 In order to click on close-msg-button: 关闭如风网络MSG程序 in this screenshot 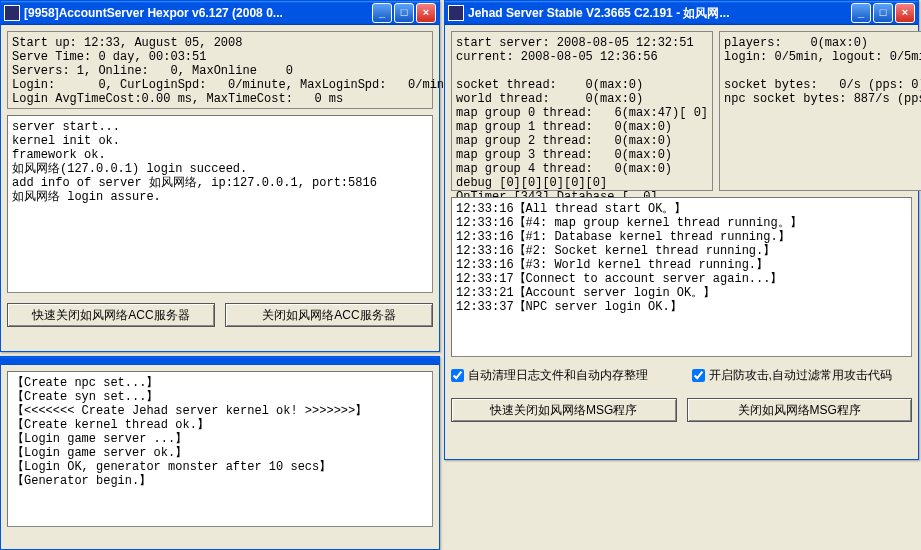, I will do `click(800, 410)`.